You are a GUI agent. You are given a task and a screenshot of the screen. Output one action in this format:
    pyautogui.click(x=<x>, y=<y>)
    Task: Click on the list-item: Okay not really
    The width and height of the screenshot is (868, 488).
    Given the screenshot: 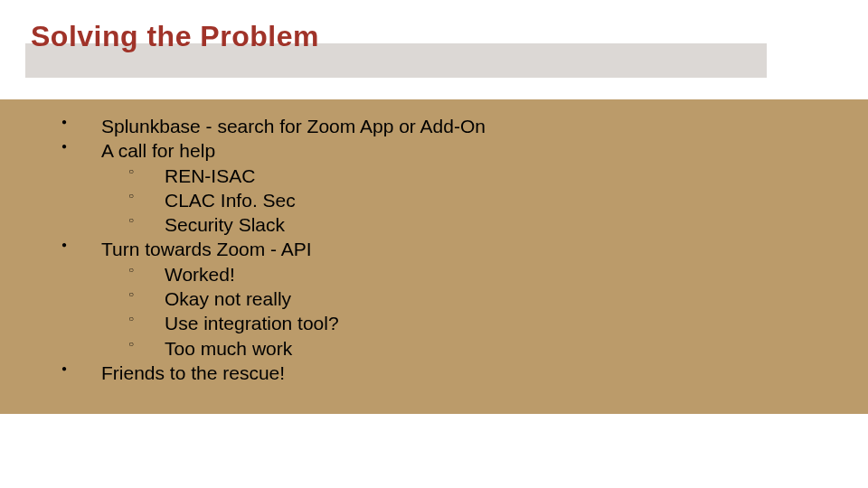 What is the action you would take?
    pyautogui.click(x=467, y=298)
    